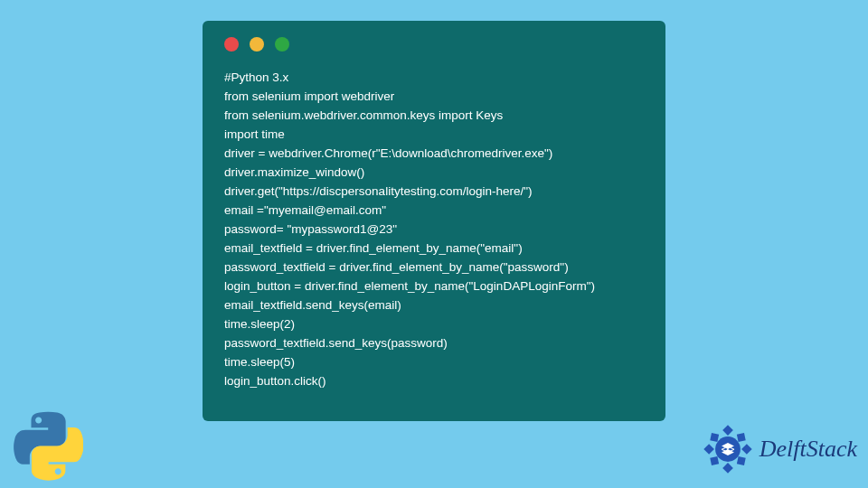 This screenshot has height=488, width=868. I want to click on delftstack-badge-icon: </>, so click(728, 449).